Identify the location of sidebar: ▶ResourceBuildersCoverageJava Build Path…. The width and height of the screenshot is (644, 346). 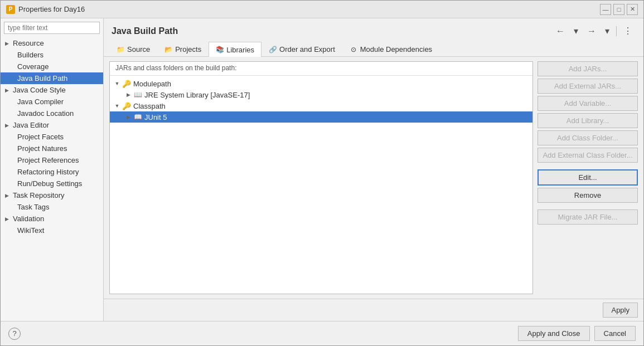
(52, 169).